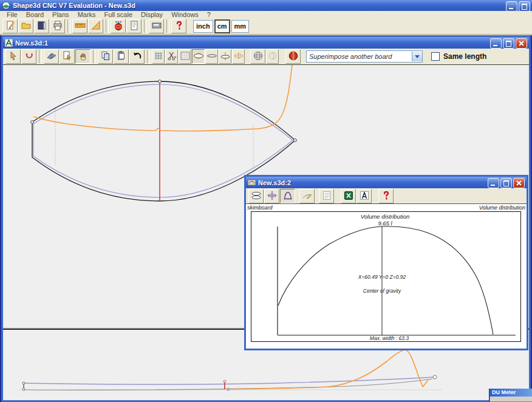 Image resolution: width=532 pixels, height=402 pixels. I want to click on alert-icon, so click(293, 56).